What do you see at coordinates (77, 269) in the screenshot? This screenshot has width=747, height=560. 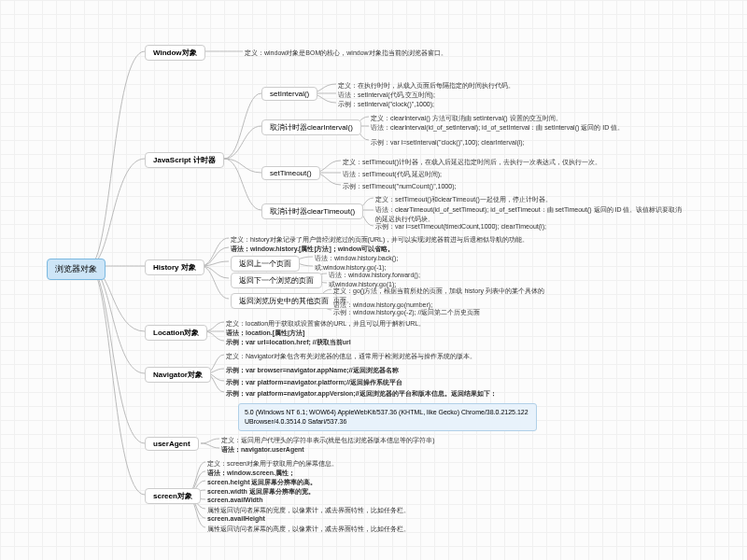 I see `root-node: 浏览器对象` at bounding box center [77, 269].